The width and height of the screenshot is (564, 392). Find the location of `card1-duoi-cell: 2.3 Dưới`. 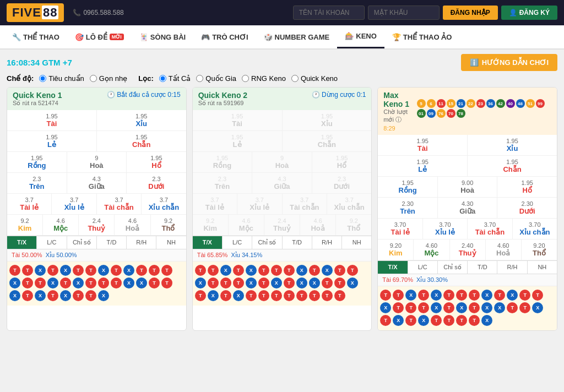

card1-duoi-cell: 2.3 Dưới is located at coordinates (156, 183).